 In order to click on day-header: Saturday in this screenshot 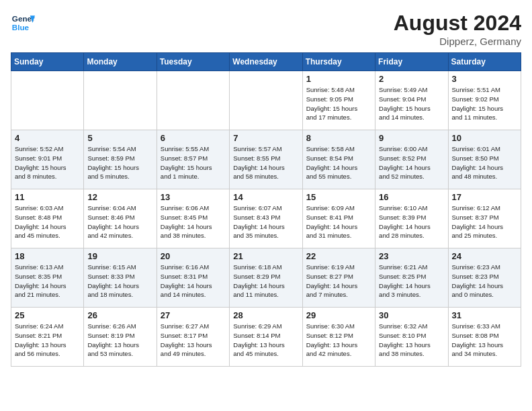, I will do `click(484, 62)`.